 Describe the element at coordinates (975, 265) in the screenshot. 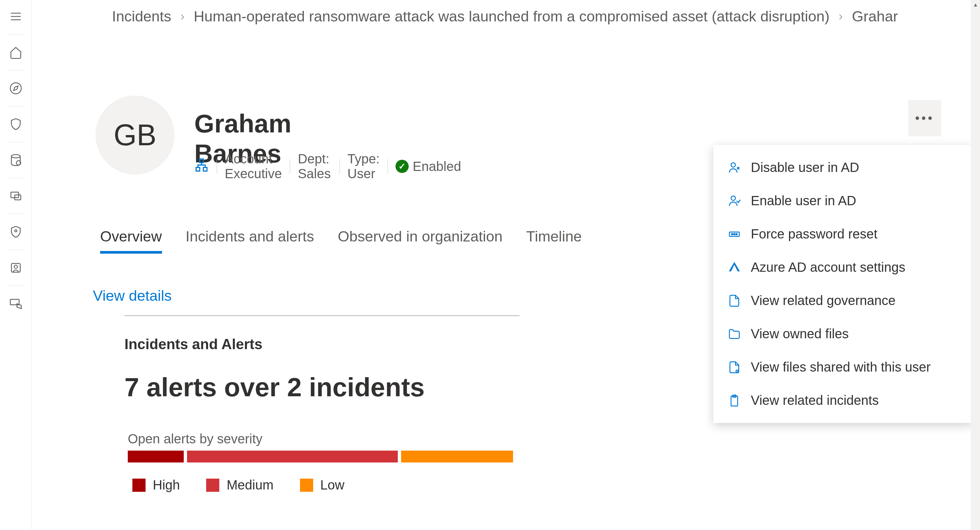

I see `vertical-scrollbar: ▴` at that location.